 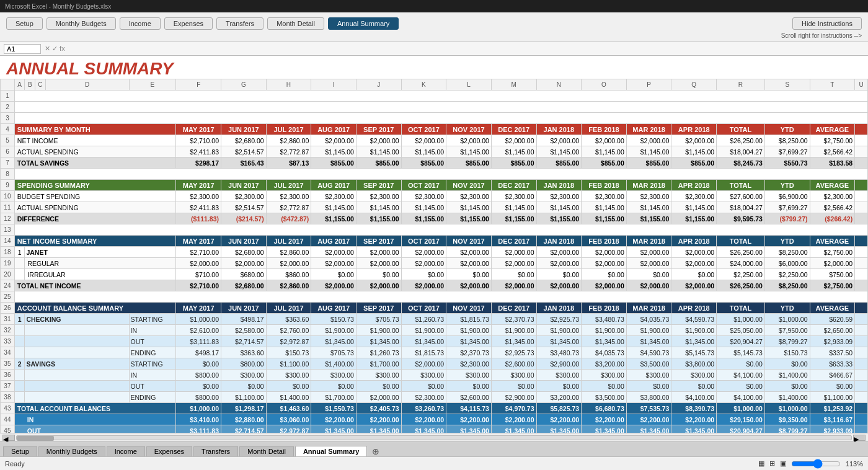 I want to click on expenses-button: Expenses, so click(x=188, y=24).